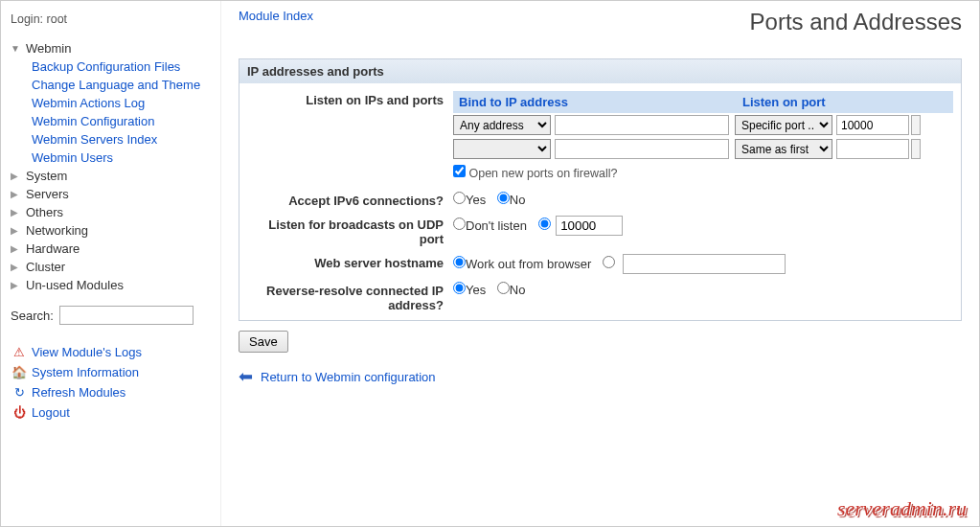  What do you see at coordinates (704, 264) in the screenshot?
I see `hostname-input` at bounding box center [704, 264].